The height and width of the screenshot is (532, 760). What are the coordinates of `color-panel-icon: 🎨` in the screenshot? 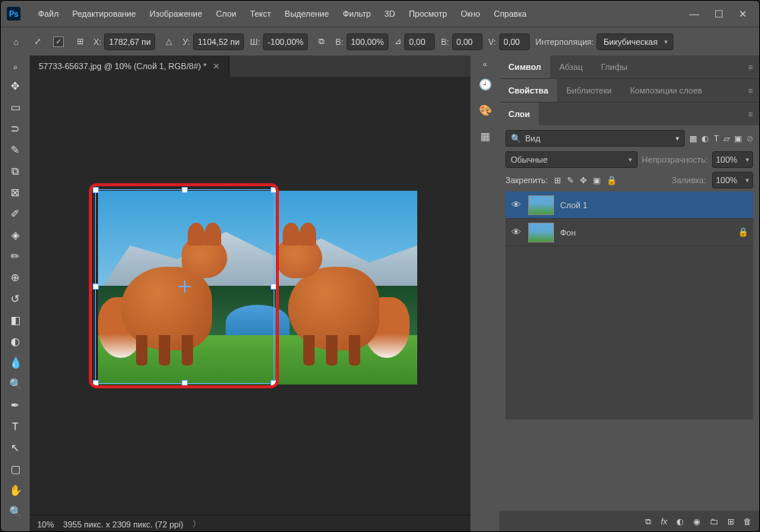 It's located at (485, 110).